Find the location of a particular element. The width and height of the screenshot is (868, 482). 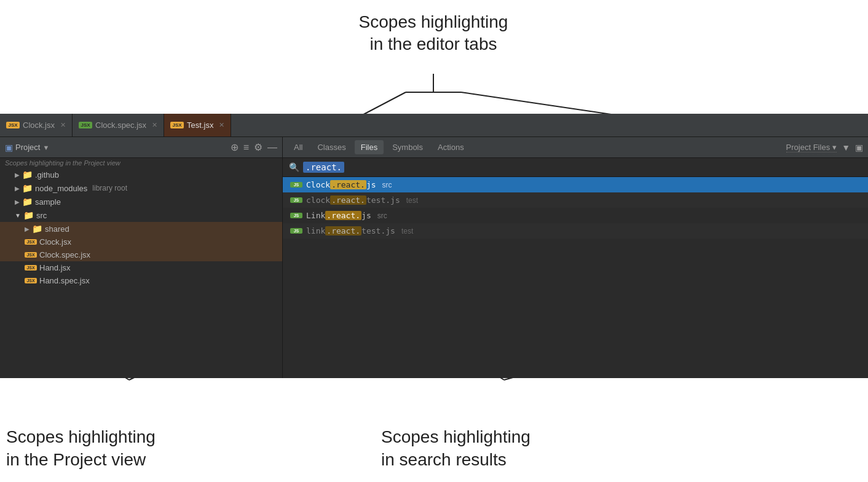

project-dropdown-icon: ▼ is located at coordinates (45, 148).